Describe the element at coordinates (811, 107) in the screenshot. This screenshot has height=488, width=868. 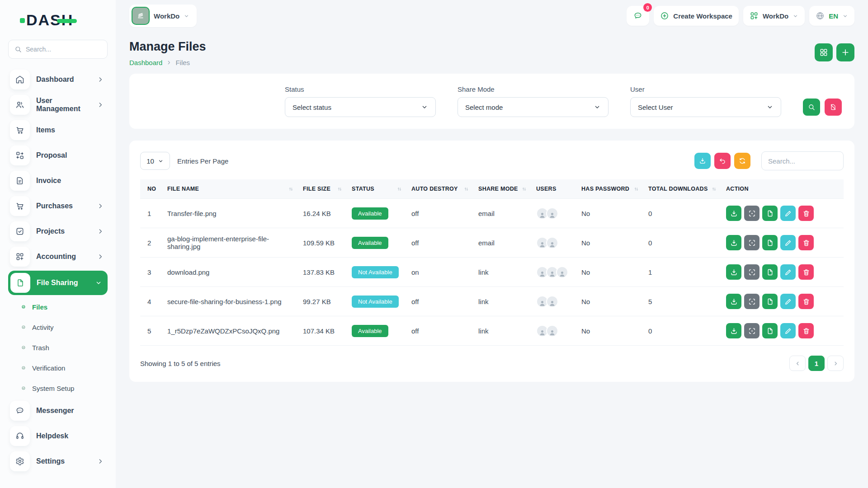
I see `apply-filter-button` at that location.